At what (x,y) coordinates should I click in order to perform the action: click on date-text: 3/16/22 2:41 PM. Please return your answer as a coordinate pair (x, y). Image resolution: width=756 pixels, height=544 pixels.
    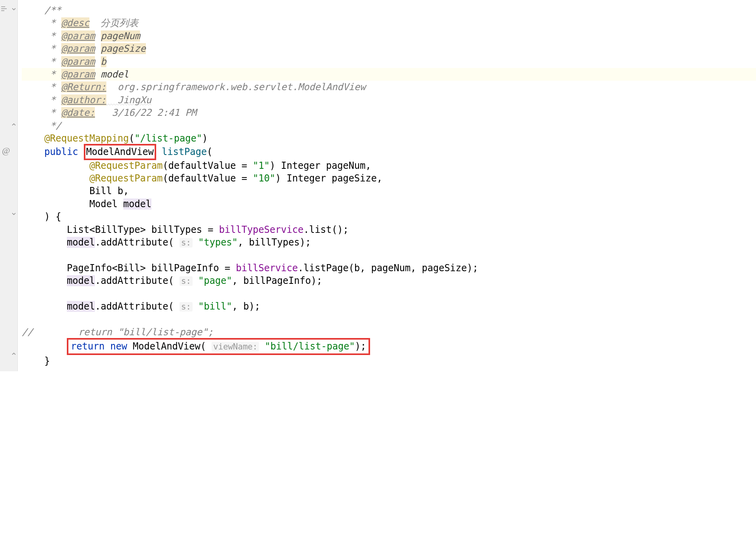
    Looking at the image, I should click on (146, 113).